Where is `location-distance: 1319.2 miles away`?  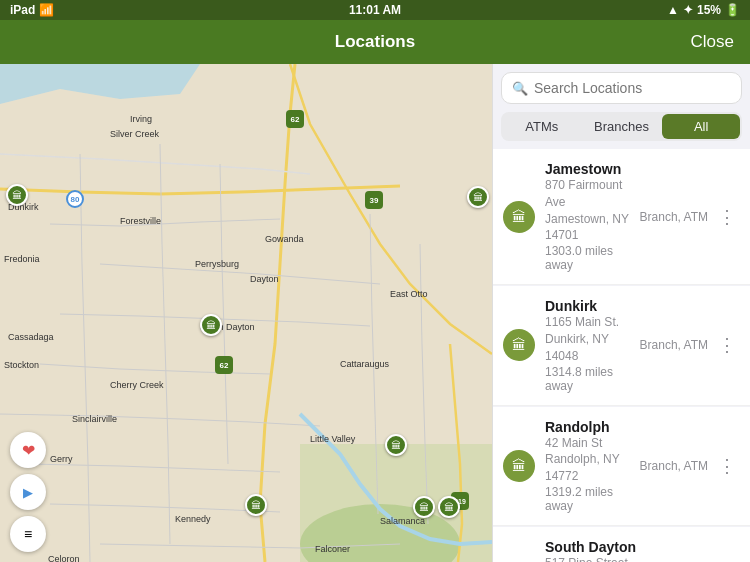
location-distance: 1319.2 miles away is located at coordinates (592, 499).